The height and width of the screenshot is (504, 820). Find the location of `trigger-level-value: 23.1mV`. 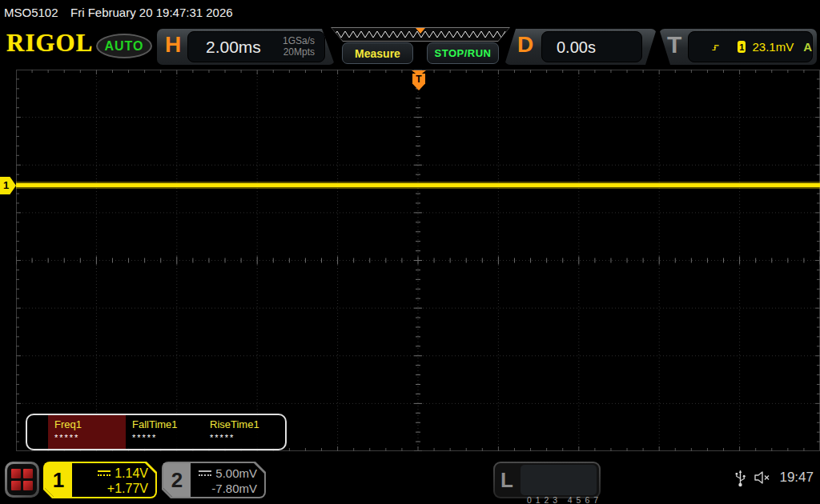

trigger-level-value: 23.1mV is located at coordinates (773, 46).